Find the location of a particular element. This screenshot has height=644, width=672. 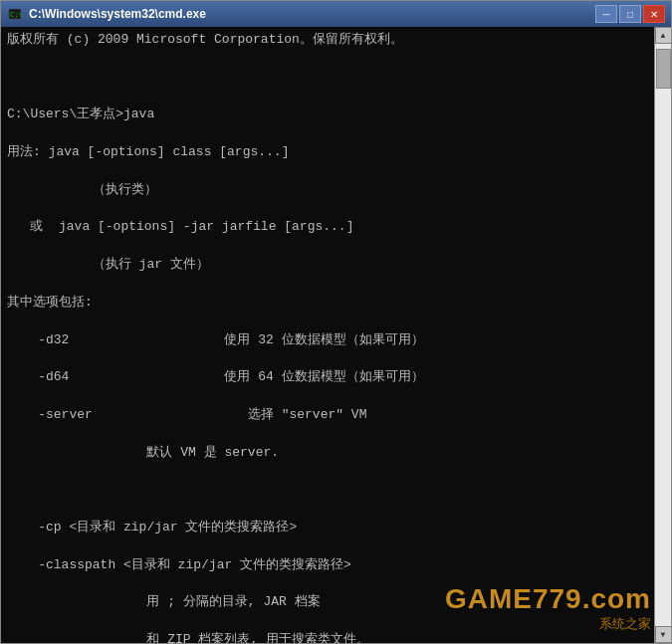

title-bar-buttons: ─ □ ✕ is located at coordinates (630, 14).